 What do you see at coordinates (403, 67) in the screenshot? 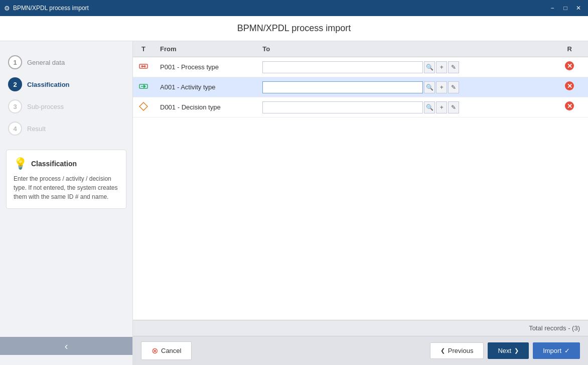
I see `row1-to-cell: 🔍 + ✎` at bounding box center [403, 67].